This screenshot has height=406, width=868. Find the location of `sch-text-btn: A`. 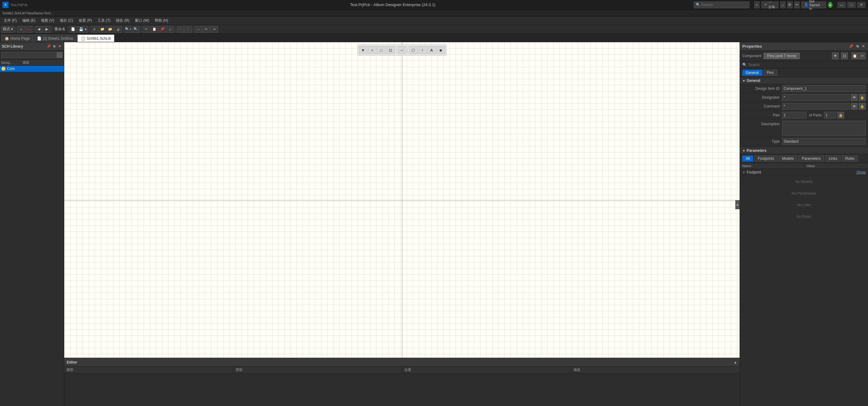

sch-text-btn: A is located at coordinates (432, 50).